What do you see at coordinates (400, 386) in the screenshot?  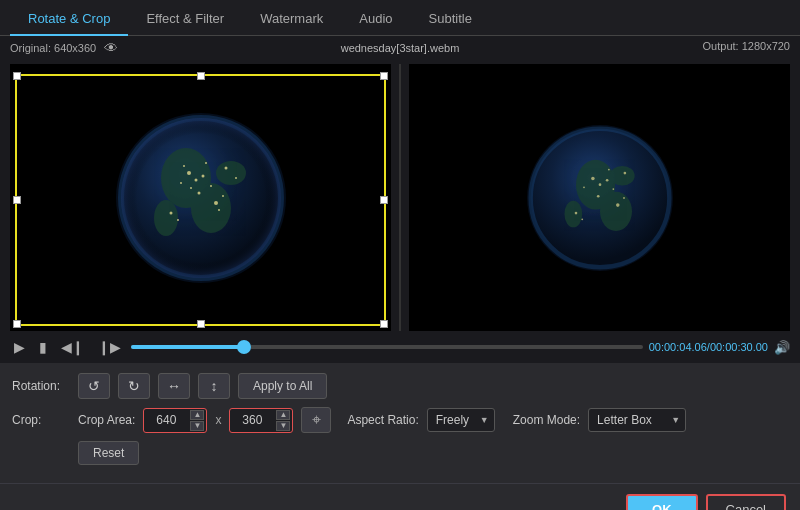 I see `rotation-row: Rotation: ↺ ↻ ↔ ↕ Apply to All` at bounding box center [400, 386].